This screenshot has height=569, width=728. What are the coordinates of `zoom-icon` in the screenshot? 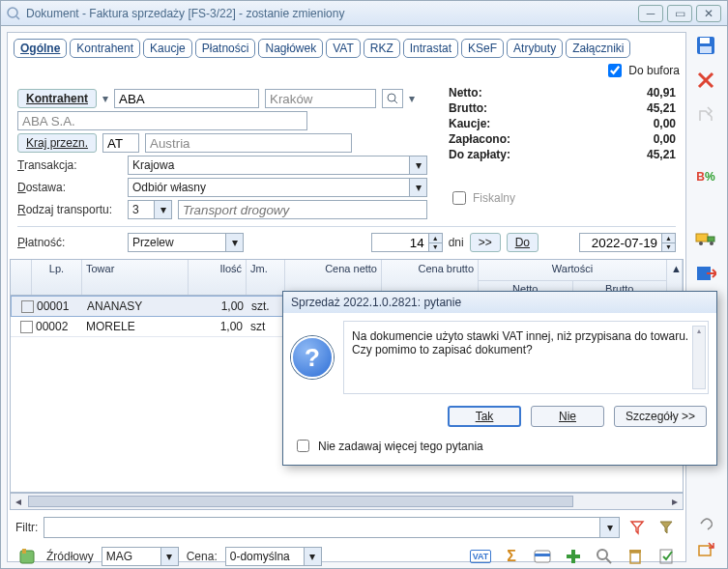 It's located at (604, 556).